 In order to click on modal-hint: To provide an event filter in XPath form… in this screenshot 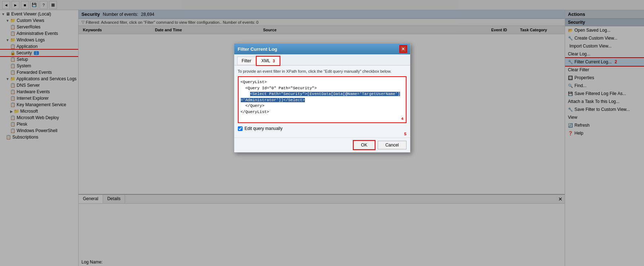, I will do `click(322, 71)`.